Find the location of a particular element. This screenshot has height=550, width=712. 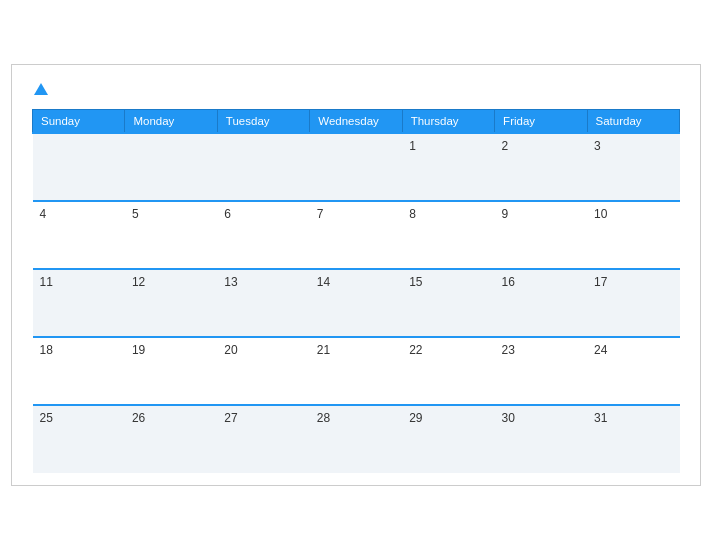

day-number: 18 is located at coordinates (46, 350).